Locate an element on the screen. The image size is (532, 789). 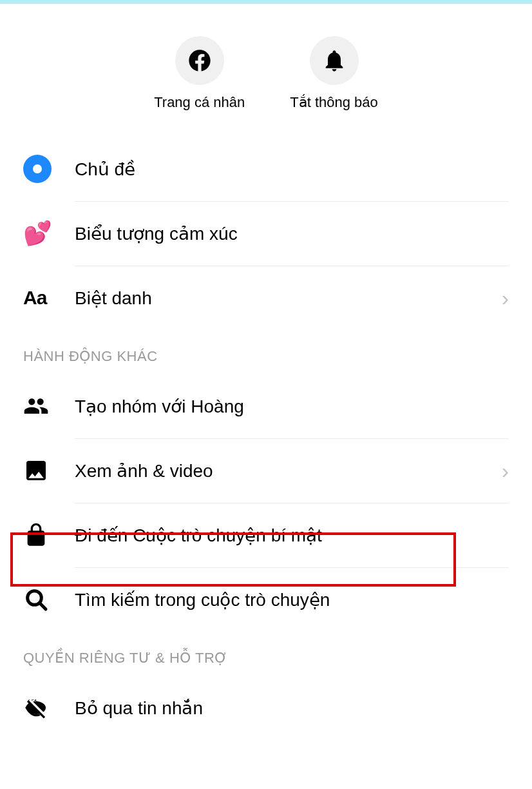
view-media-label: Xem ảnh & video is located at coordinates (281, 471).